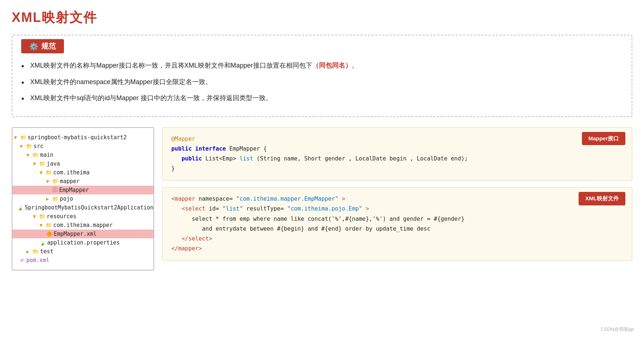 This screenshot has width=644, height=337. Describe the element at coordinates (322, 66) in the screenshot. I see `spec-item-1: XML映射文件的名称与Mapper接口名称一致，并且将XML映射文件和Mappe…` at that location.